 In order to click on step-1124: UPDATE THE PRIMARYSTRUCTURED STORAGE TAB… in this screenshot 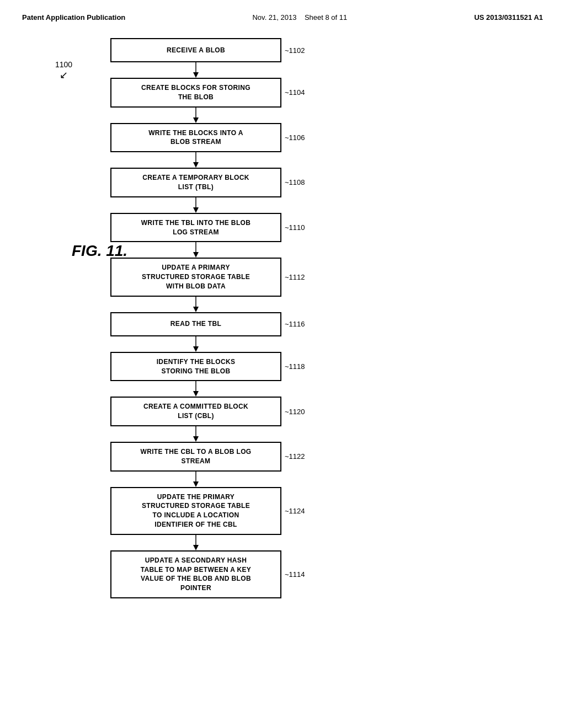, I will do `click(207, 511)`.